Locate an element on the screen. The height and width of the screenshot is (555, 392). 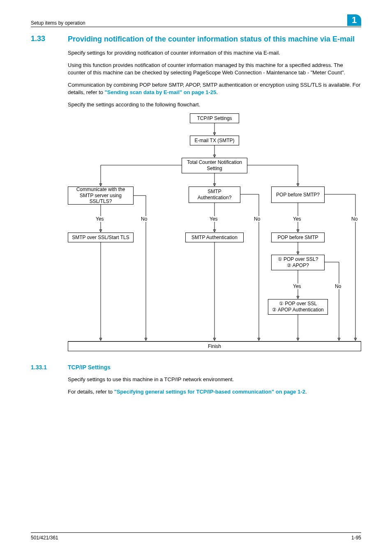
flow-box-smtp-ssl: SMTP over SSL/Start TLS is located at coordinates (101, 237).